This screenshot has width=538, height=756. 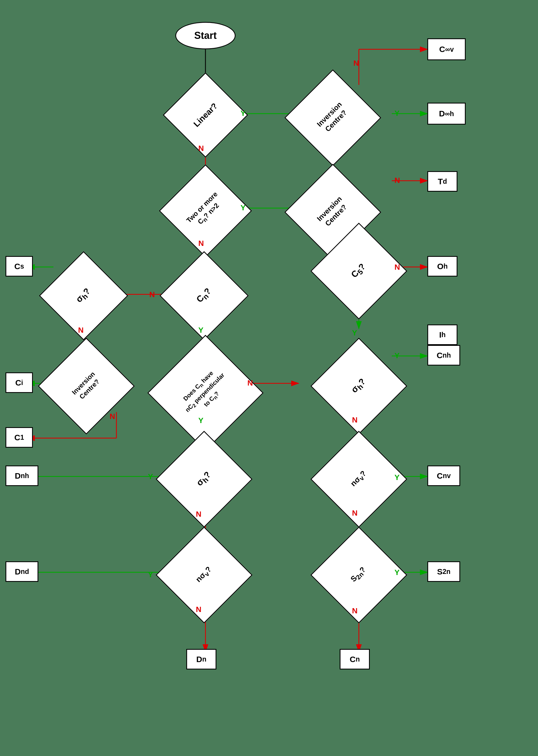 I want to click on oh-node: Oh, so click(x=443, y=266).